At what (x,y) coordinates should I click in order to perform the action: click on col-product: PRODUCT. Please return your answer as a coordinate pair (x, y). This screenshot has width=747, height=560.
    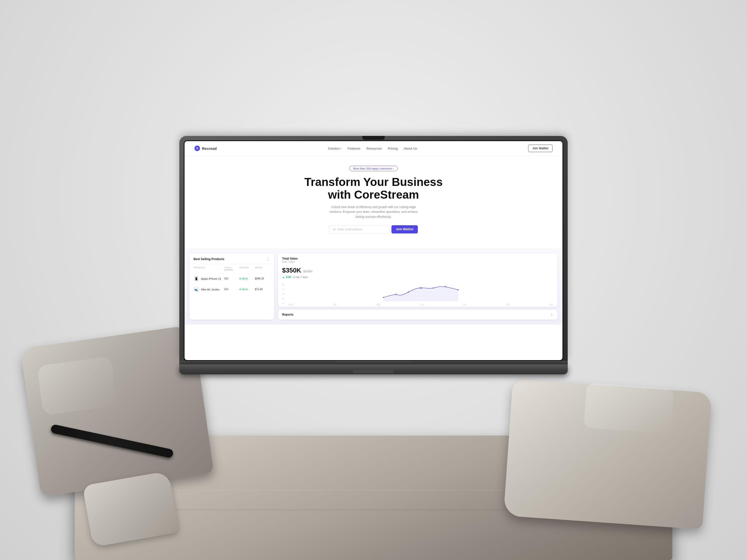
    Looking at the image, I should click on (209, 269).